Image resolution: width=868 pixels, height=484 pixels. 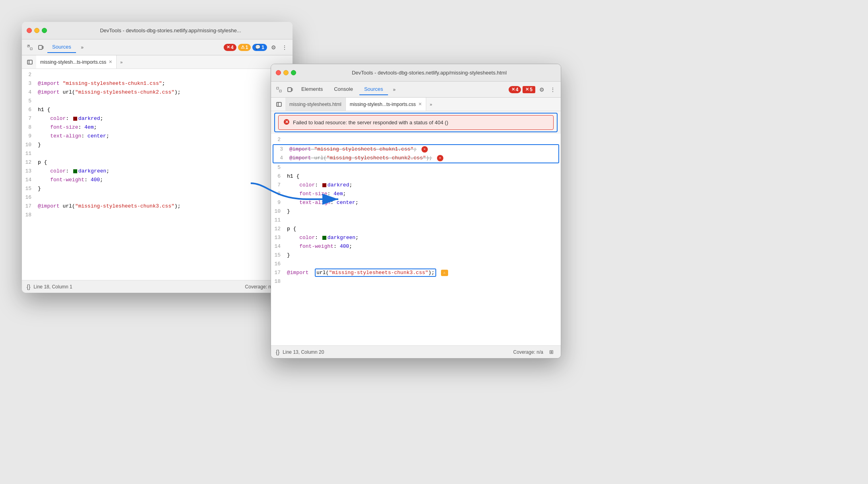 What do you see at coordinates (416, 212) in the screenshot?
I see `w2-code-line-10: 10 }` at bounding box center [416, 212].